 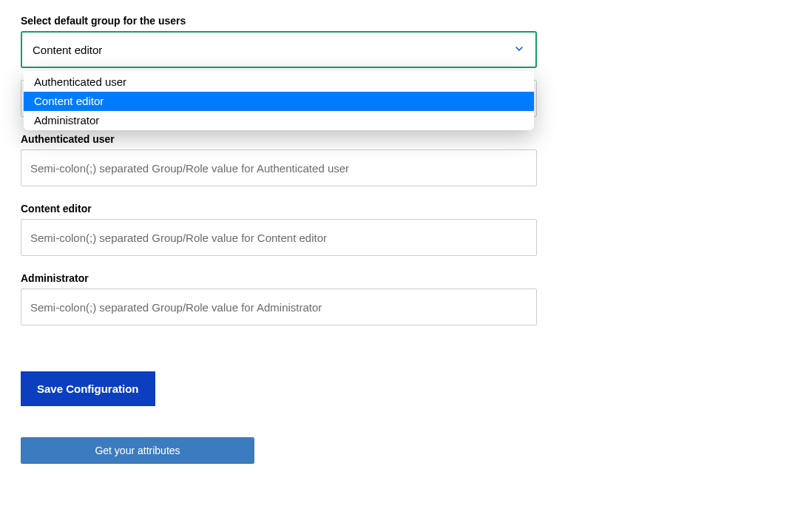 I want to click on default-group-label: Select default group for the users, so click(x=279, y=21).